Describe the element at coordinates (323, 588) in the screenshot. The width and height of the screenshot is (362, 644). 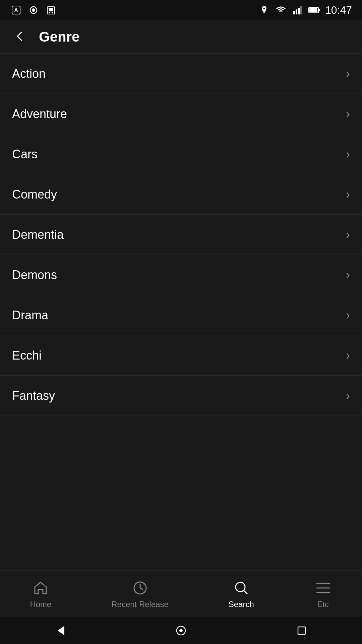
I see `menu-icon` at that location.